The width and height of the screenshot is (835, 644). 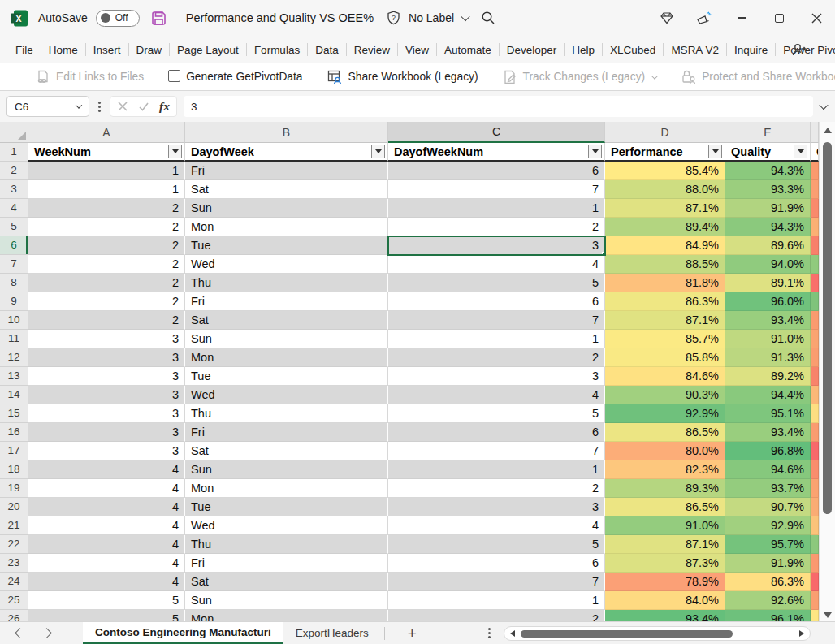 I want to click on cell-F14-partial, so click(x=815, y=395).